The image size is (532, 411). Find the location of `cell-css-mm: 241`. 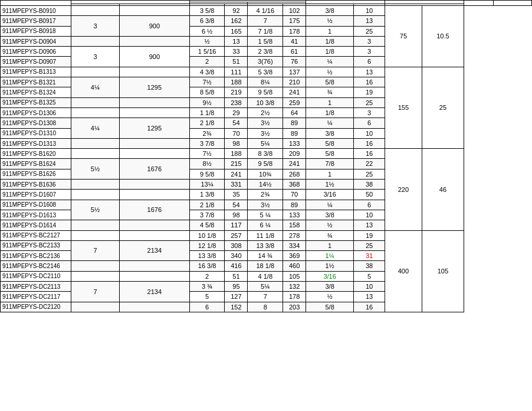

cell-css-mm: 241 is located at coordinates (236, 174).